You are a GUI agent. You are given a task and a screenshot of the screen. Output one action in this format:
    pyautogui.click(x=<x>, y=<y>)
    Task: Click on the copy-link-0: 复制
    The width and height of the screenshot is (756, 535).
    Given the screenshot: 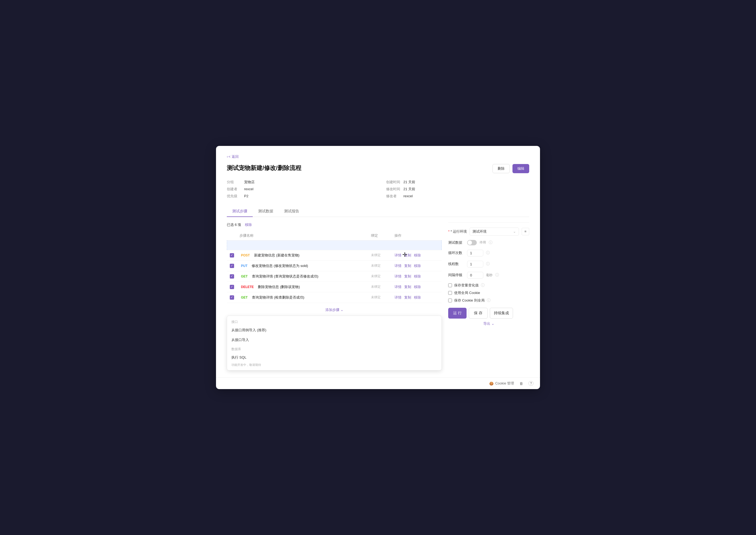 What is the action you would take?
    pyautogui.click(x=408, y=255)
    